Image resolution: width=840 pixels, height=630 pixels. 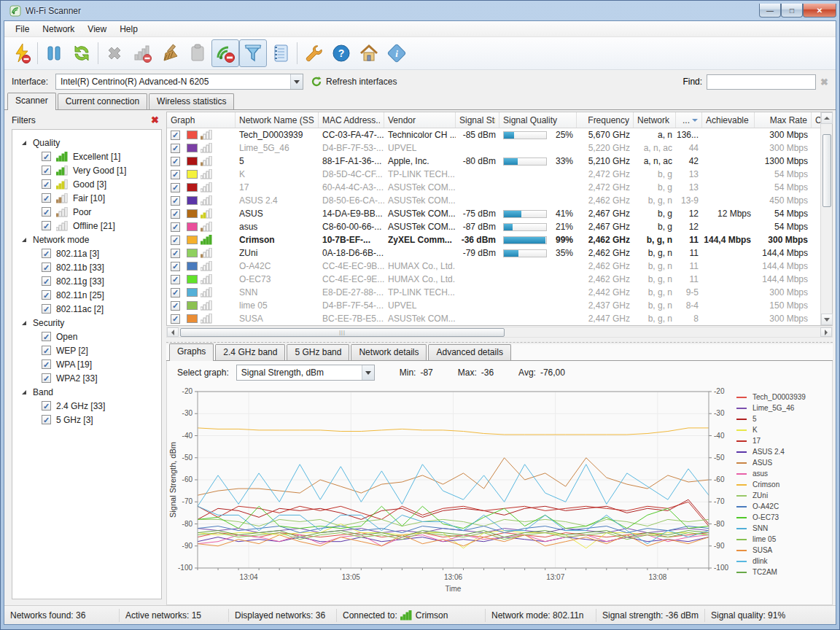 I want to click on legend-item-asus: asus, so click(x=779, y=474).